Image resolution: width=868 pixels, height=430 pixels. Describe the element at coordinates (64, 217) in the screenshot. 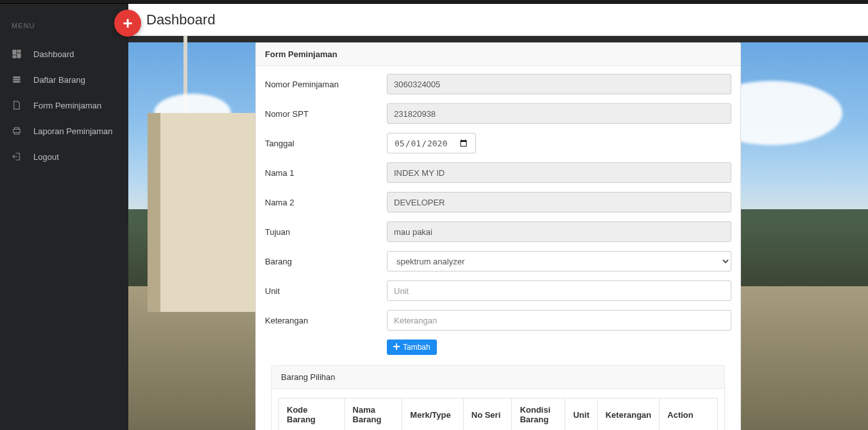

I see `sidebar: MENU Dashboard Daftar Barang Form Peminj…` at that location.